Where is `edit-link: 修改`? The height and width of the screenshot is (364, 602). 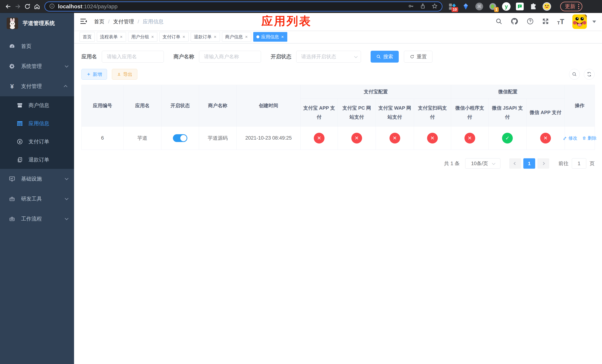
edit-link: 修改 is located at coordinates (570, 138).